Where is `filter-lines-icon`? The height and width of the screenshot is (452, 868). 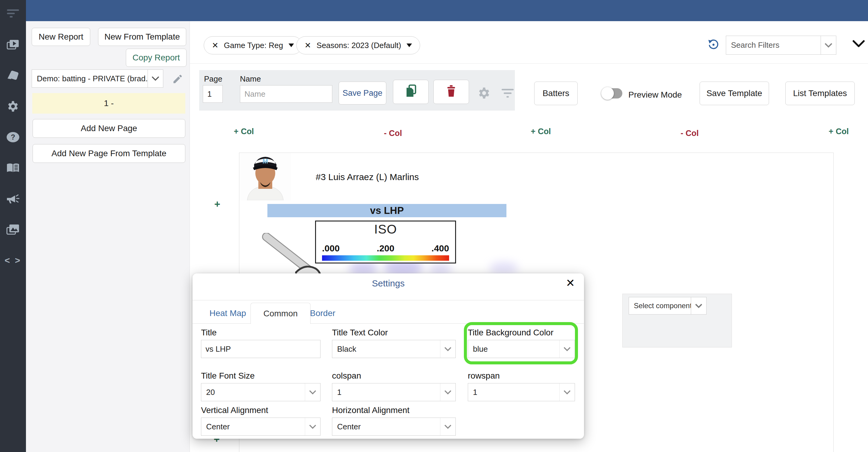 filter-lines-icon is located at coordinates (13, 13).